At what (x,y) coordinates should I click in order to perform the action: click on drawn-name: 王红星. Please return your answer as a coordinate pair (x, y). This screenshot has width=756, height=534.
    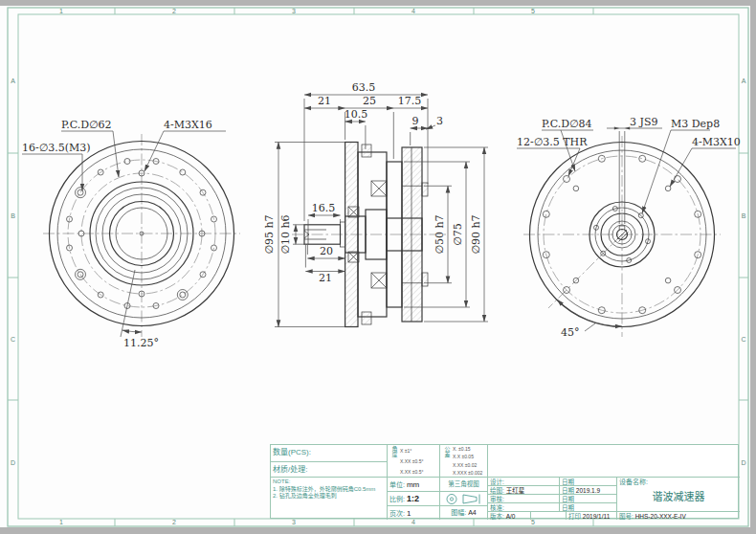
    Looking at the image, I should click on (516, 490).